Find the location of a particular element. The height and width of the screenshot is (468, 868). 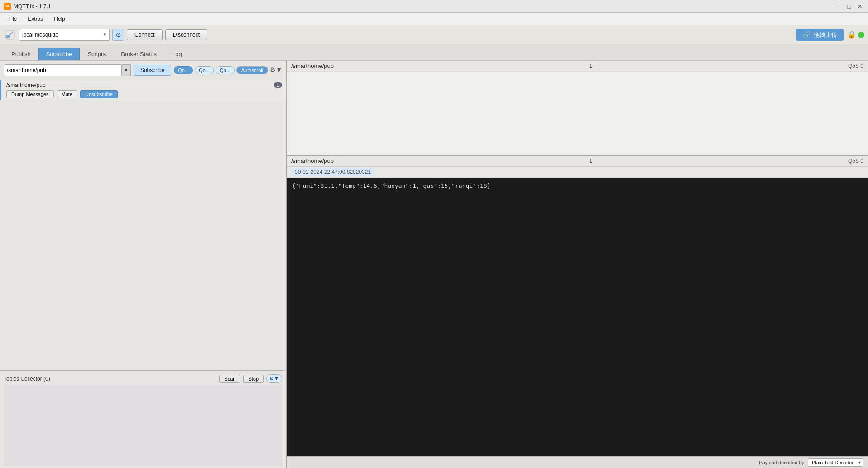

tab-publish: Publish is located at coordinates (21, 54).